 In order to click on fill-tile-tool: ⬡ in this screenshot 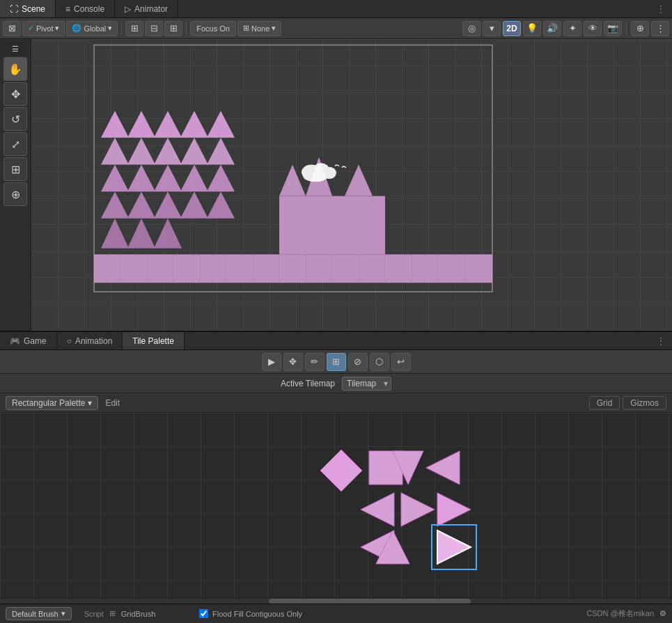, I will do `click(380, 362)`.